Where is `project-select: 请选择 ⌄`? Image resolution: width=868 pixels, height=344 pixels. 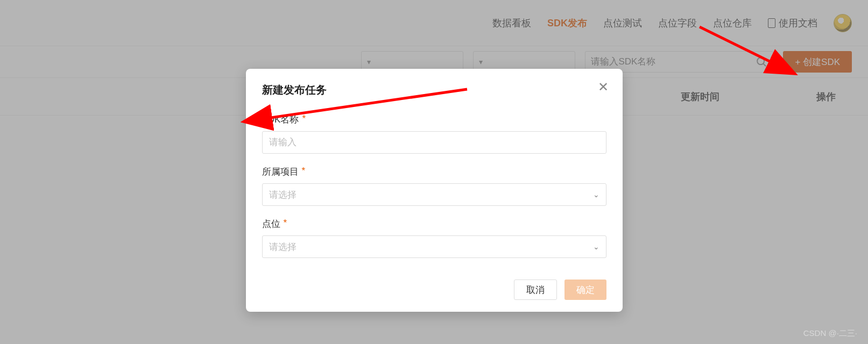 project-select: 请选择 ⌄ is located at coordinates (434, 195).